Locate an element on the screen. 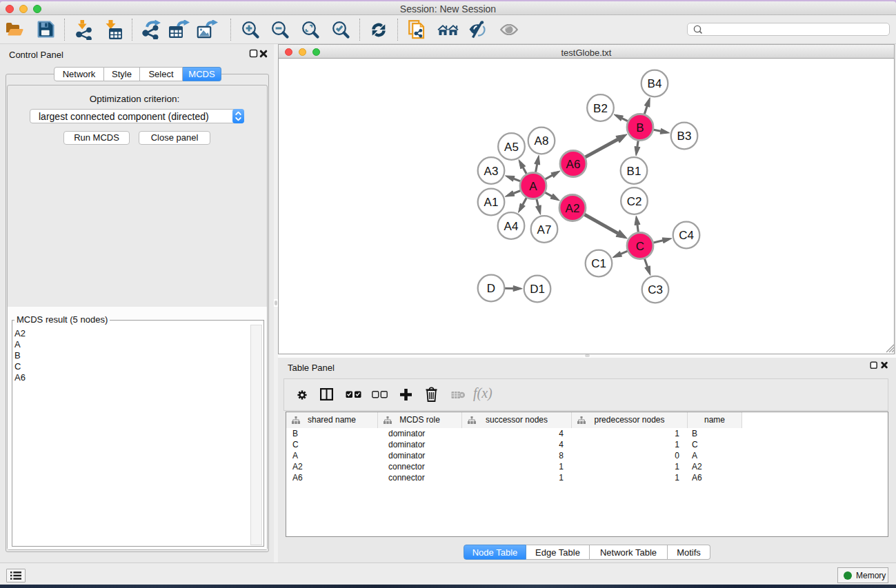 The height and width of the screenshot is (588, 896). svg-text: B4 is located at coordinates (655, 84).